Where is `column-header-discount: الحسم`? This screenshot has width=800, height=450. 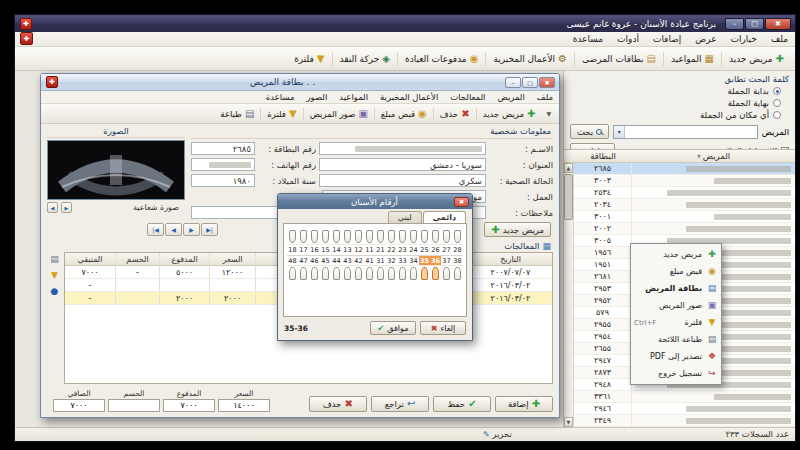 column-header-discount: الحسم is located at coordinates (137, 259).